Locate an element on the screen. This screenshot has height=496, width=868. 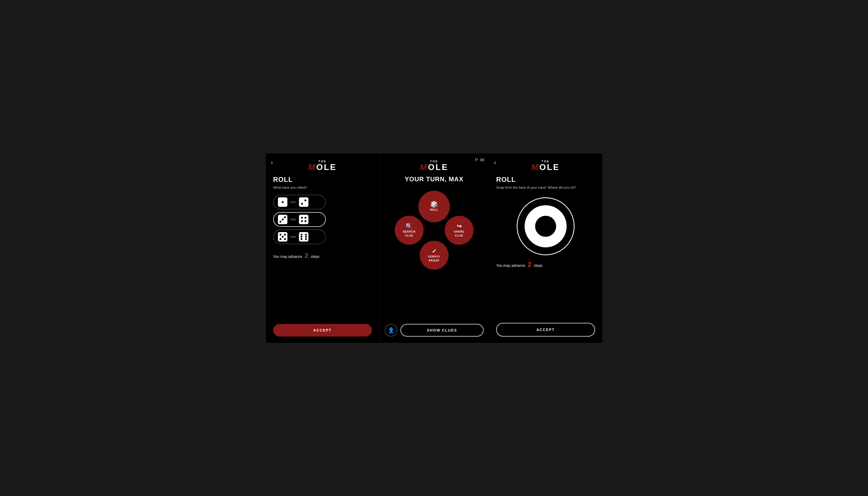
roll-label: ROLL is located at coordinates (434, 210).